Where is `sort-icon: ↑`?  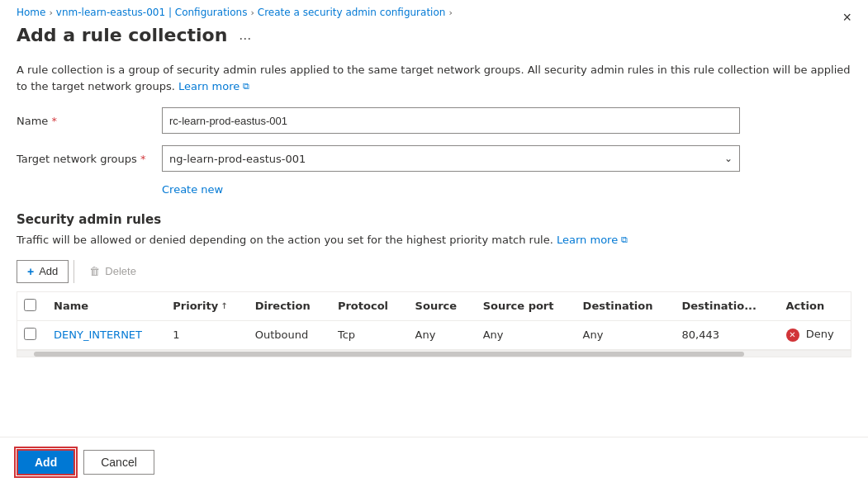
sort-icon: ↑ is located at coordinates (224, 305).